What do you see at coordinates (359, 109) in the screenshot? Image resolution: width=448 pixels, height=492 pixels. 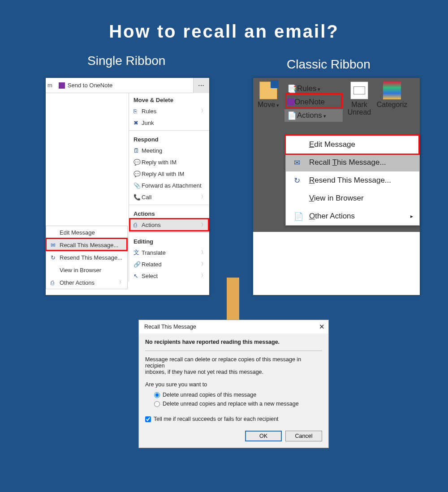 I see `mark-unread-label: Mark Unread` at bounding box center [359, 109].